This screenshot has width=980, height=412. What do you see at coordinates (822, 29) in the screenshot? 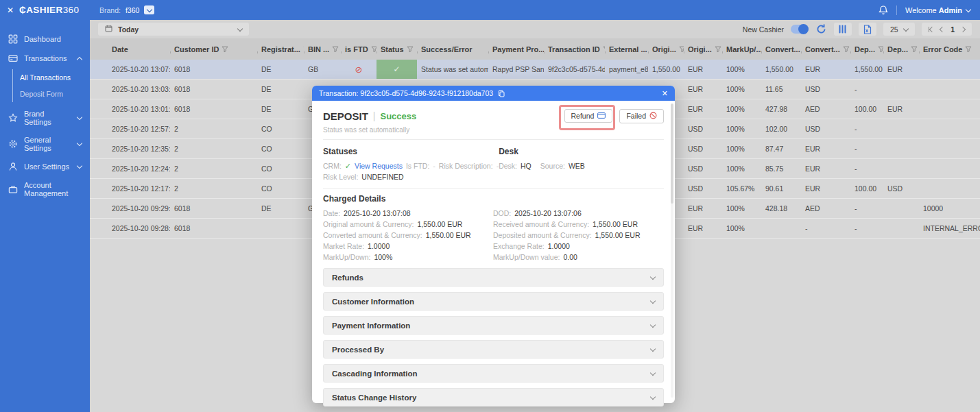
I see `refresh-icon` at bounding box center [822, 29].